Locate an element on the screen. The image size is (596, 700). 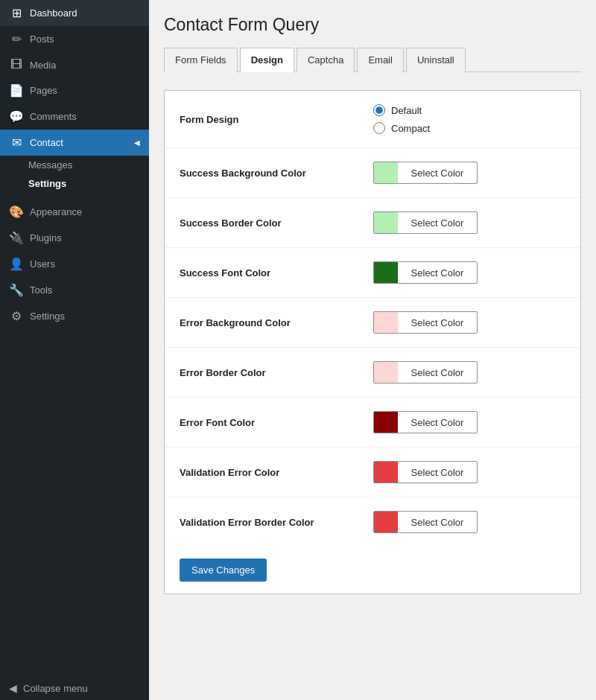
appearance-icon: 🎨 is located at coordinates (16, 211).